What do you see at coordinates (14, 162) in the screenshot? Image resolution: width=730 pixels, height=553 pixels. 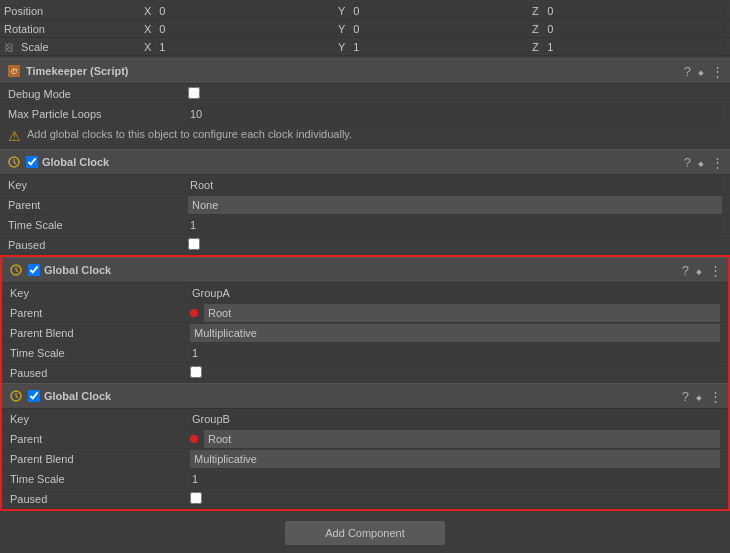 I see `global-clock-1-icon` at bounding box center [14, 162].